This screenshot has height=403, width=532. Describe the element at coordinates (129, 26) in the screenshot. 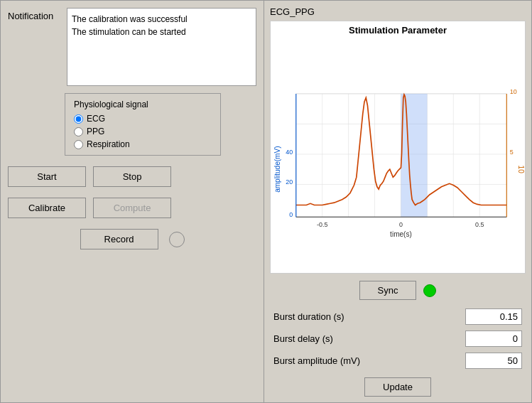

I see `notification-text: The calibration was successful The stimu…` at that location.